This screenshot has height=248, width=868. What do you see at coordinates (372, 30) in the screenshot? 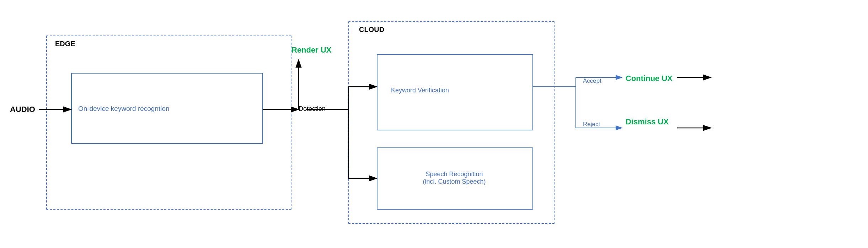
I see `cloud-label: CLOUD` at bounding box center [372, 30].